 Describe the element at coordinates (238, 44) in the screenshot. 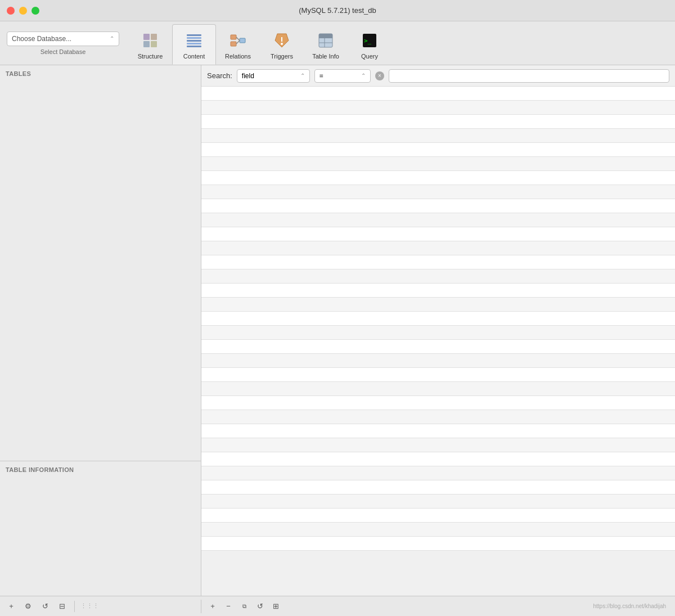

I see `tab-relations: Relations` at that location.